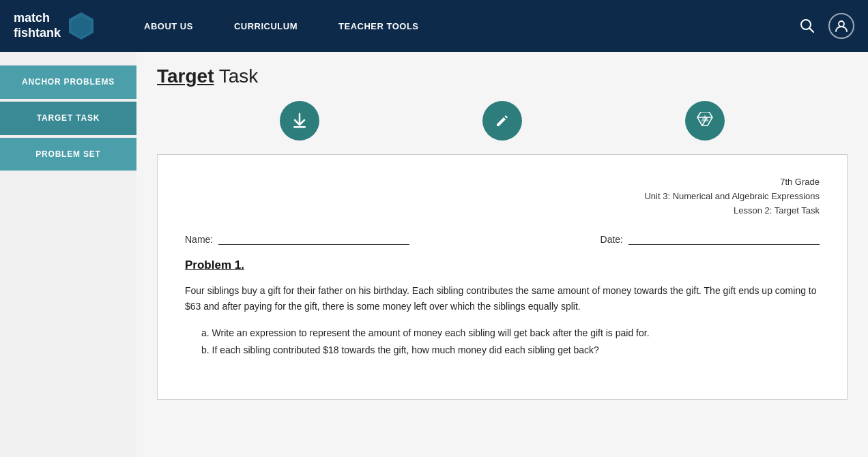 The height and width of the screenshot is (457, 868). I want to click on problem-part-b: b. If each sibling contributed $18 towar…, so click(510, 351).